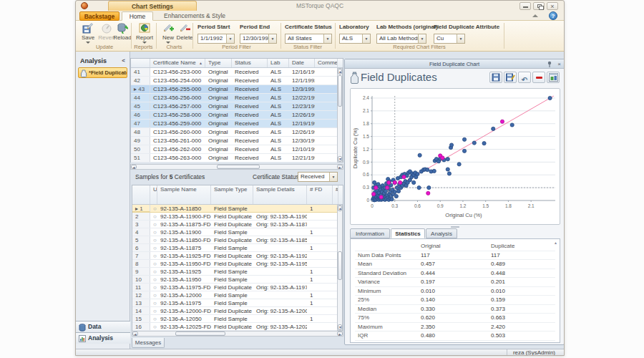 This screenshot has width=644, height=358. What do you see at coordinates (216, 39) in the screenshot?
I see `period-start-combo: 1/1/1992 ▼` at bounding box center [216, 39].